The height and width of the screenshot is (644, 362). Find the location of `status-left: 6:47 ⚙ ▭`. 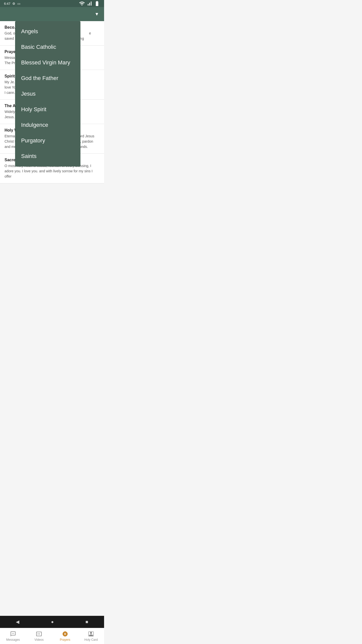

status-left: 6:47 ⚙ ▭ is located at coordinates (12, 4).